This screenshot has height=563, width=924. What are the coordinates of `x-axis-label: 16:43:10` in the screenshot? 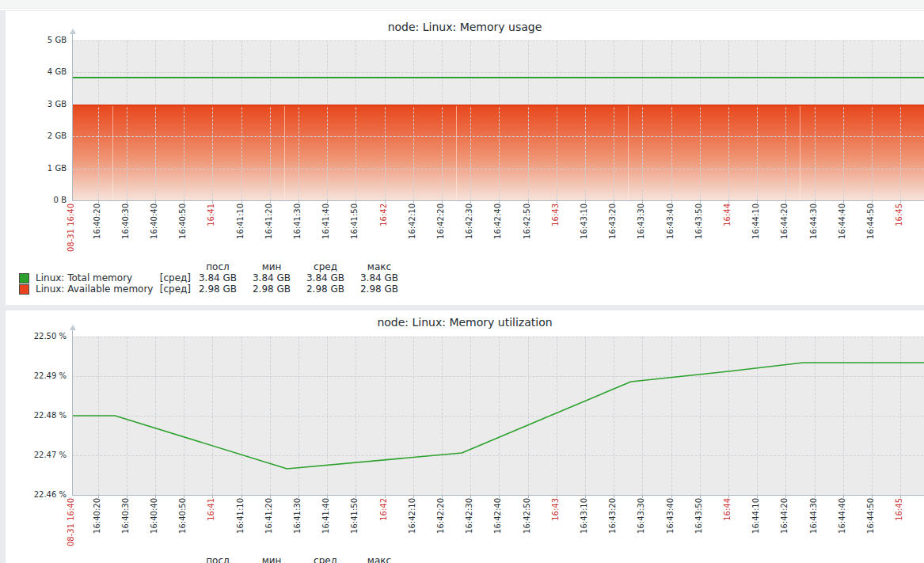 It's located at (585, 516).